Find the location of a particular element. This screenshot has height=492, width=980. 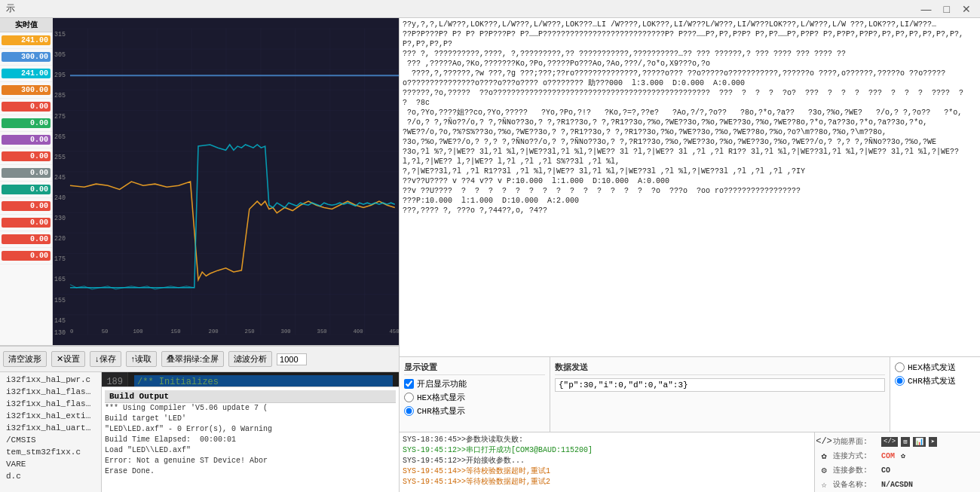

send-options-panel: HEX格式发送 CHR格式发送 is located at coordinates (935, 395).